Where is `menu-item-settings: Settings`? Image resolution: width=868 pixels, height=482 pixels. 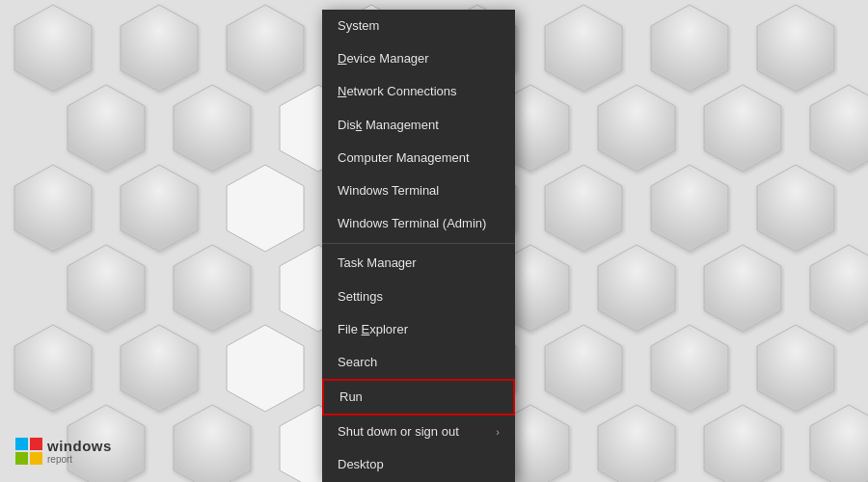 menu-item-settings: Settings is located at coordinates (419, 297).